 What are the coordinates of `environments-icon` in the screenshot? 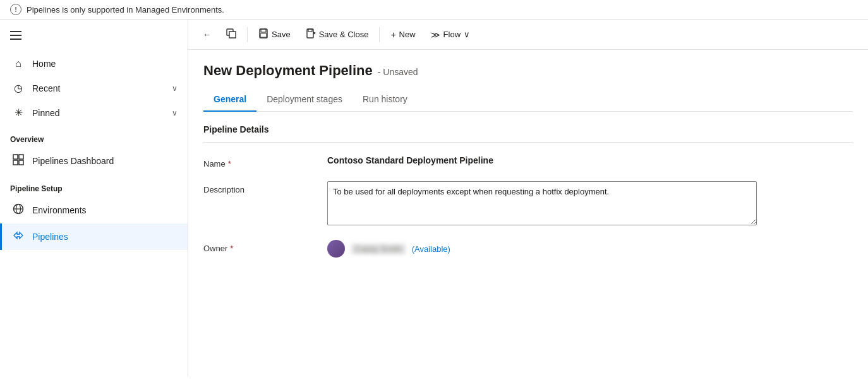 It's located at (18, 210).